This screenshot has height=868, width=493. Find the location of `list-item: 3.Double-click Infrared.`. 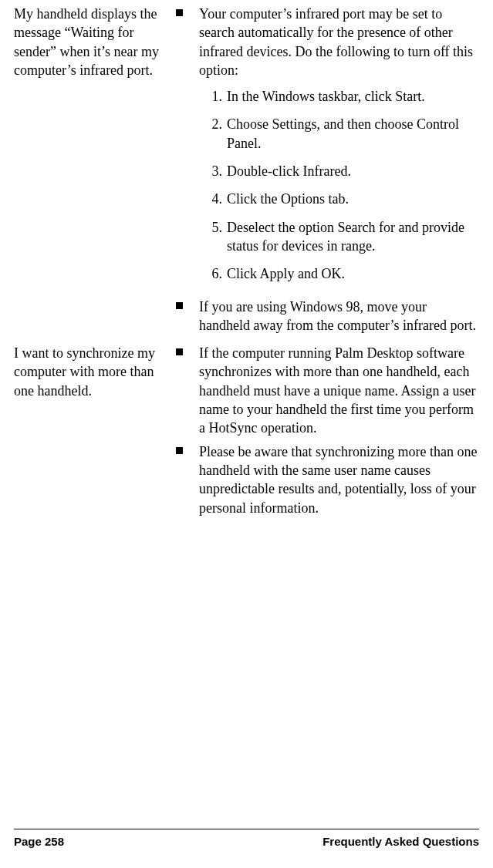

list-item: 3.Double-click Infrared. is located at coordinates (344, 171).